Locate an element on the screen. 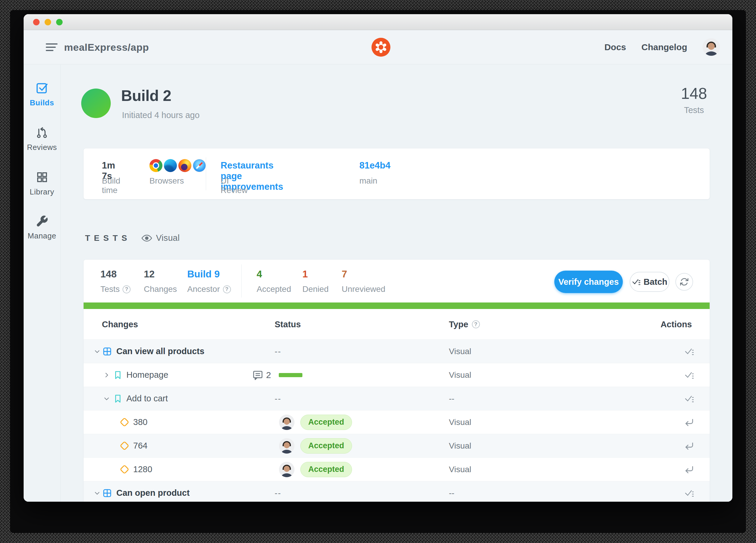  app-logo-icon is located at coordinates (381, 47).